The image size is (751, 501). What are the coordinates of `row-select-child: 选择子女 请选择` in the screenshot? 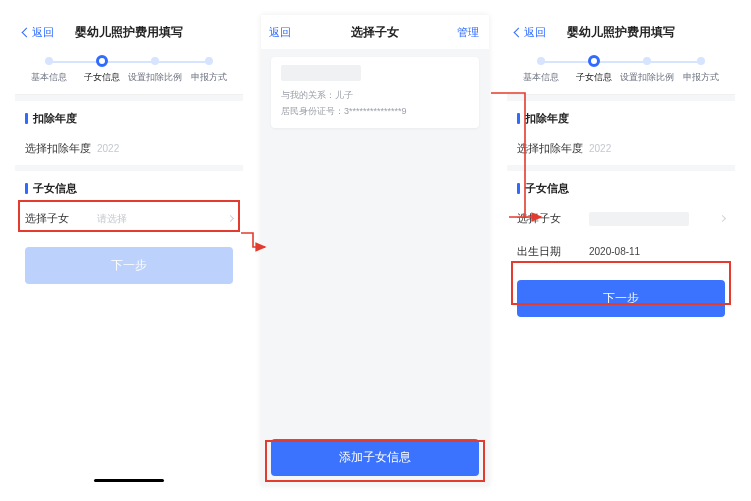 It's located at (129, 218).